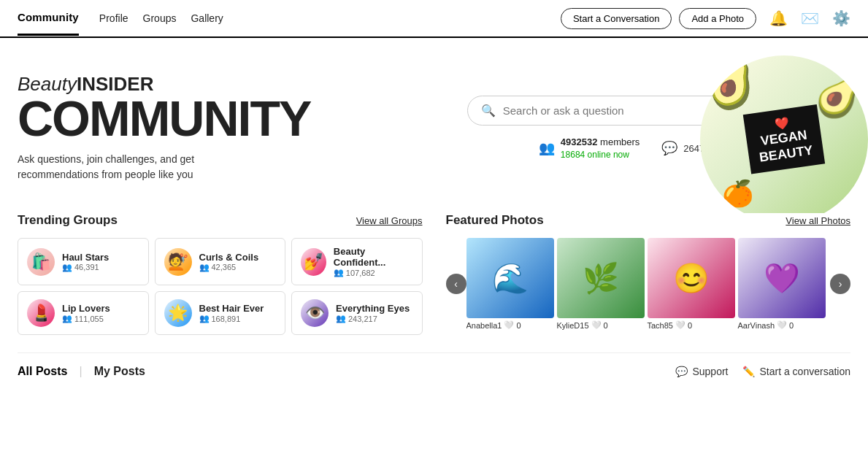 This screenshot has height=451, width=868. I want to click on group-info: Lip Lovers 👥 111,055, so click(86, 313).